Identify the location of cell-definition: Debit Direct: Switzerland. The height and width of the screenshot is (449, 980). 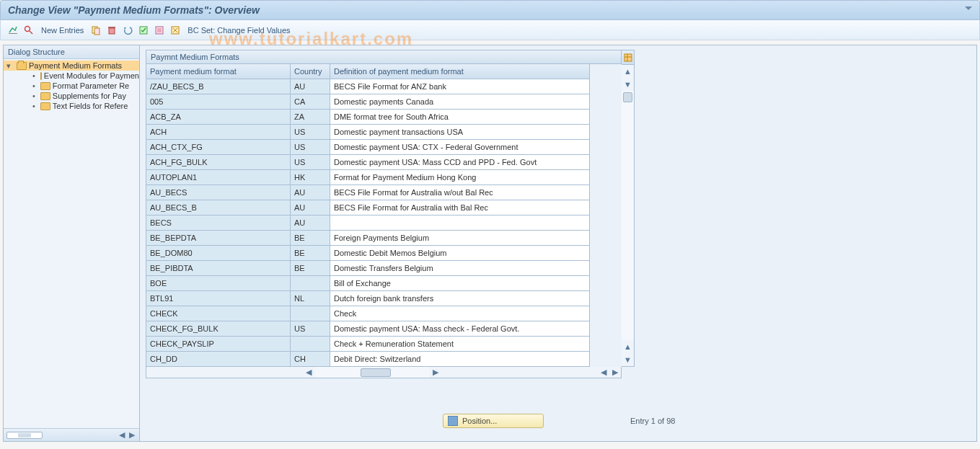
(460, 359).